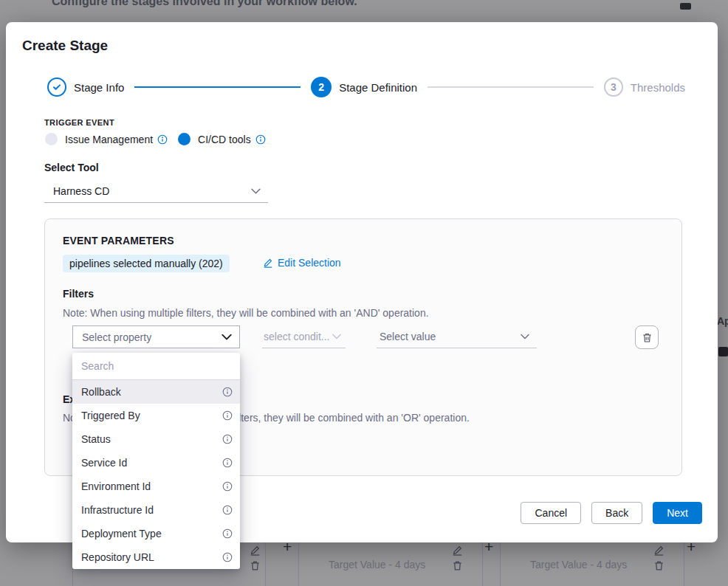 The image size is (728, 586). Describe the element at coordinates (117, 337) in the screenshot. I see `filter-property-placeholder: Select property` at that location.